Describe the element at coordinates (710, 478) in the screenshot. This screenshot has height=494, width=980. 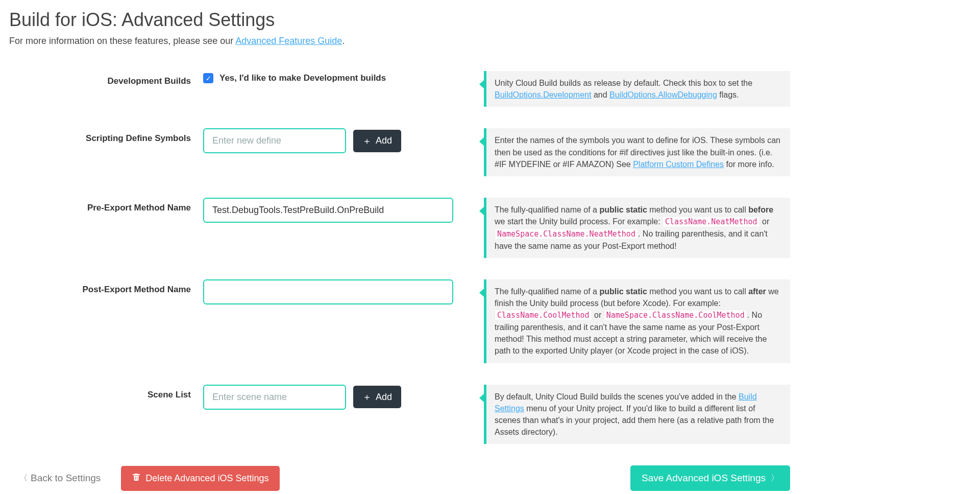
I see `save-settings-button: Save Advanced iOS Settings 〉` at that location.